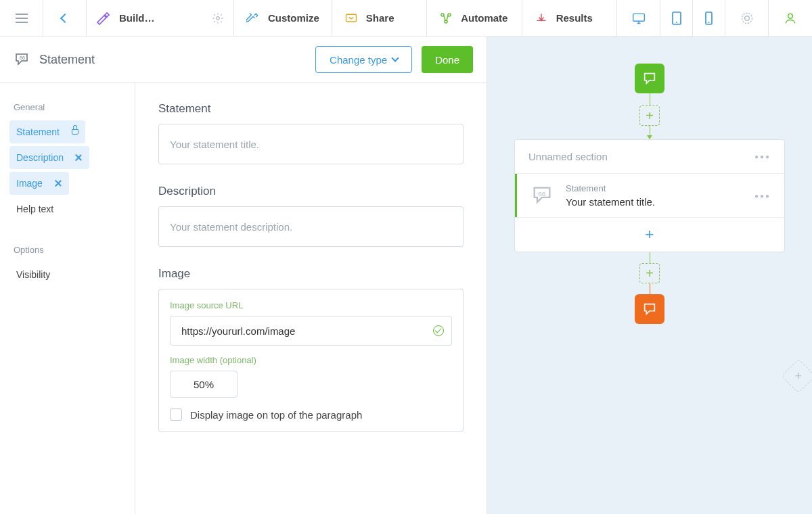 The image size is (812, 514). I want to click on tab-share: Share, so click(380, 18).